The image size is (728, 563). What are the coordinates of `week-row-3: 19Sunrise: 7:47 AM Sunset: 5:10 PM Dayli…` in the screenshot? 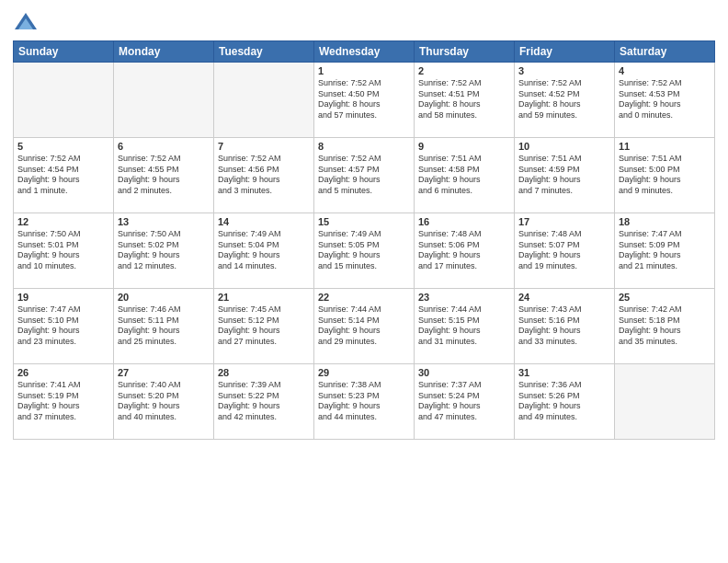 It's located at (364, 327).